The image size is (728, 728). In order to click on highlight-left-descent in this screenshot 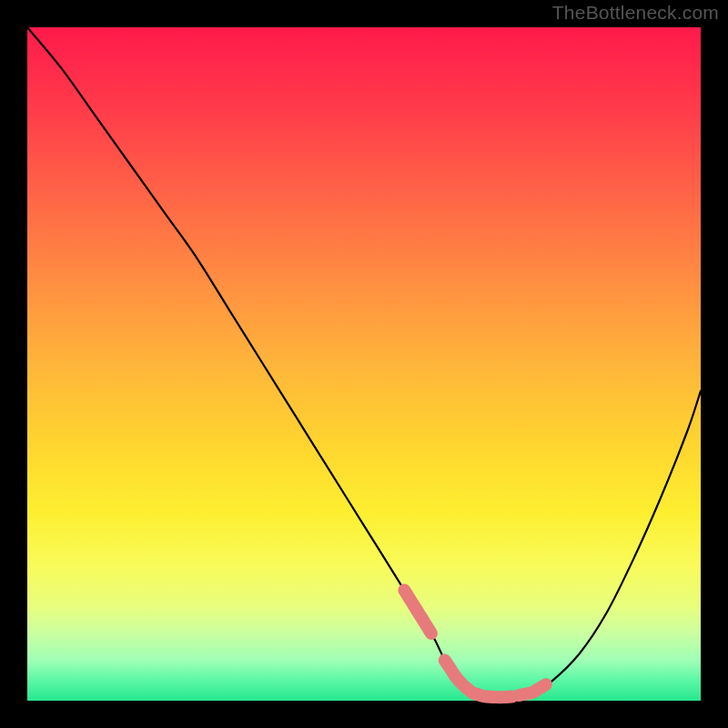, I will do `click(418, 612)`.